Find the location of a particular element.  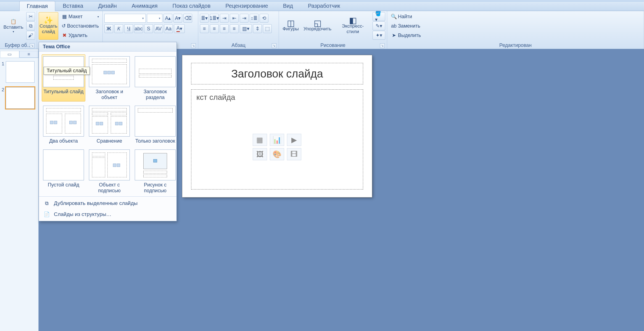

insert-clipart-icon: 🎨 is located at coordinates (277, 154).